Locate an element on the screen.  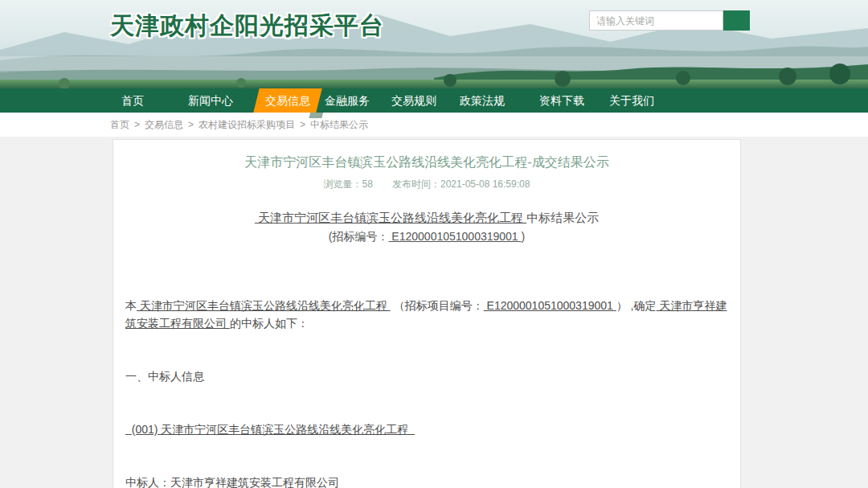
section1-item: (001) 天津市宁河区丰台镇滨玉公路线沿线美化亮化工程 is located at coordinates (427, 429).